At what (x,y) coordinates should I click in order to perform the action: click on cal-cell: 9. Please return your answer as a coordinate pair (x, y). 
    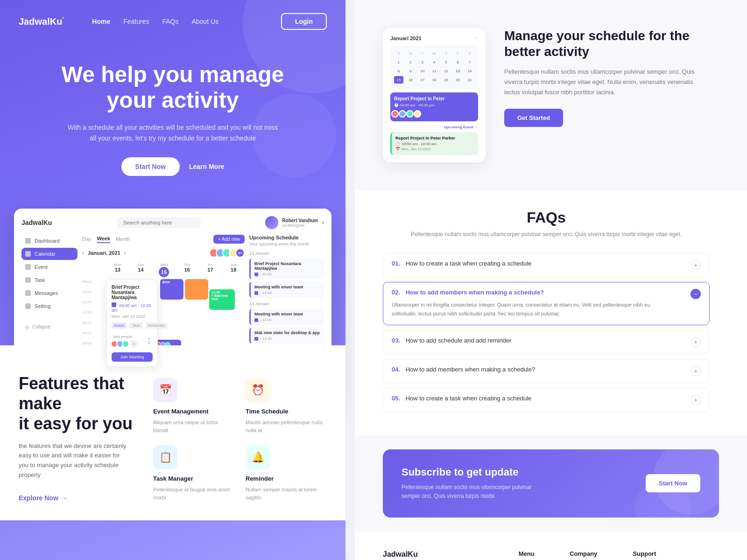
    Looking at the image, I should click on (410, 71).